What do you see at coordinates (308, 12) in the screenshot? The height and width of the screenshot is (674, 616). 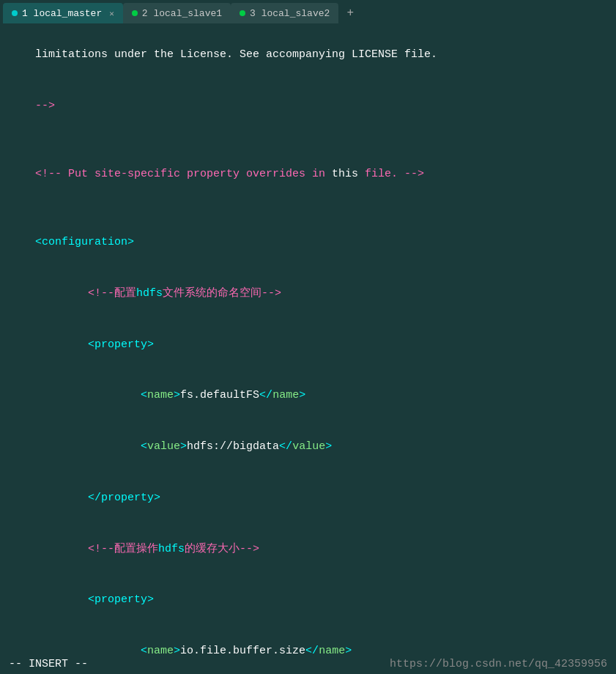 I see `tab-bar: 1 local_master ✕ 2 local_slave1 3 local_…` at bounding box center [308, 12].